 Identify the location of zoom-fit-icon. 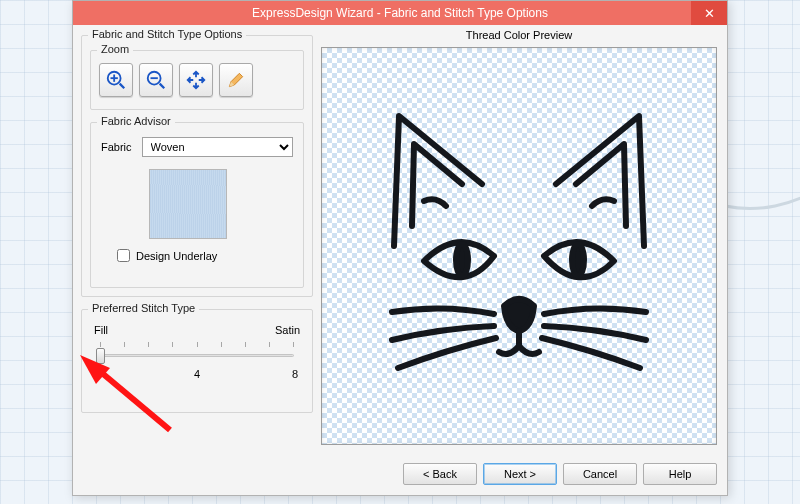
(196, 80).